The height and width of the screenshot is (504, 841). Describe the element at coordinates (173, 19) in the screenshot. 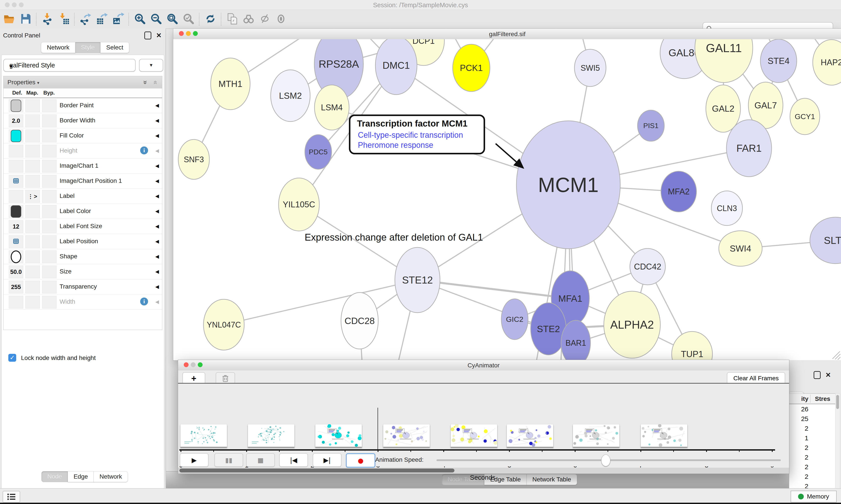

I see `zoom-fit-button` at that location.